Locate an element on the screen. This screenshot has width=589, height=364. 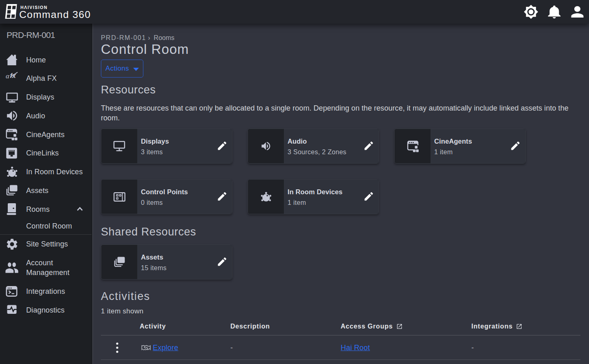
svg-text: α is located at coordinates (8, 76).